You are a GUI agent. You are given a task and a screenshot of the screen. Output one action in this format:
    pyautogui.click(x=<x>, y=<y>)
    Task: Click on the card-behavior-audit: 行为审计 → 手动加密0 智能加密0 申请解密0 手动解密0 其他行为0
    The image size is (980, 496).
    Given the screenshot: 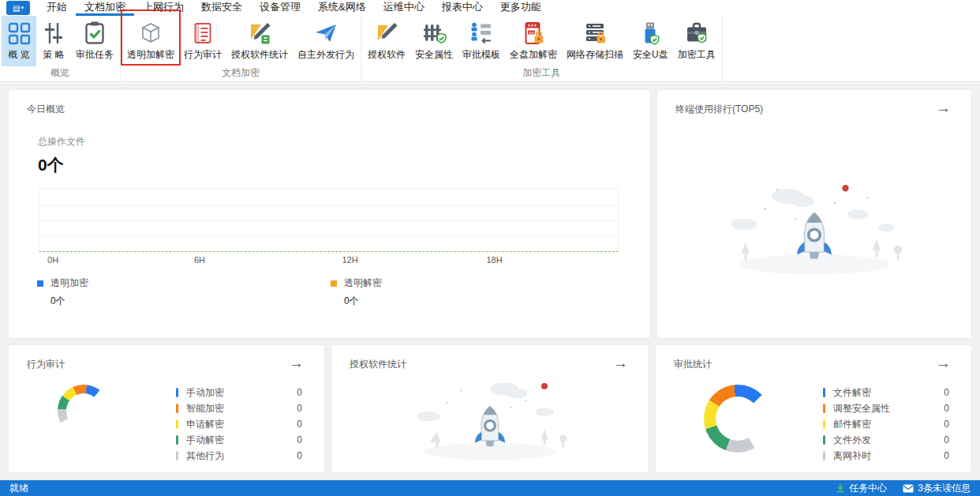 What is the action you would take?
    pyautogui.click(x=166, y=409)
    